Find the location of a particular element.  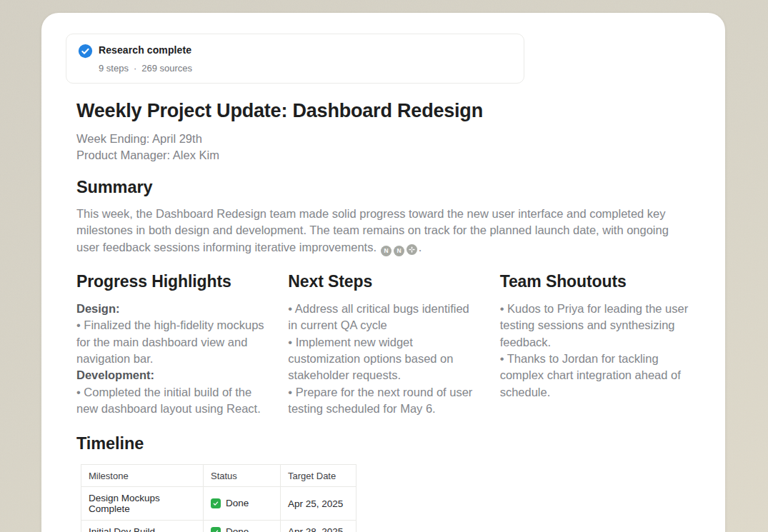

team-shoutouts-heading: Team Shoutouts is located at coordinates (595, 281).